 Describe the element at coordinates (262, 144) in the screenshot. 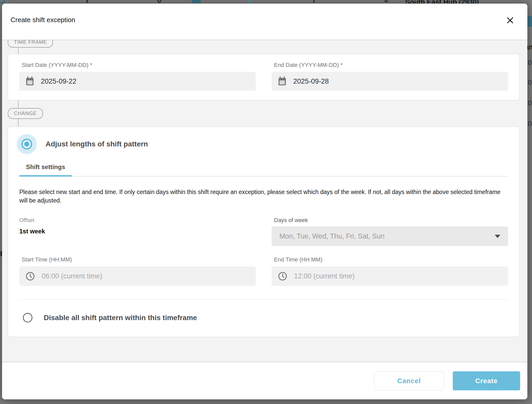

I see `option-adjust-shift-pattern: Adjust lengths of shift pattern` at that location.